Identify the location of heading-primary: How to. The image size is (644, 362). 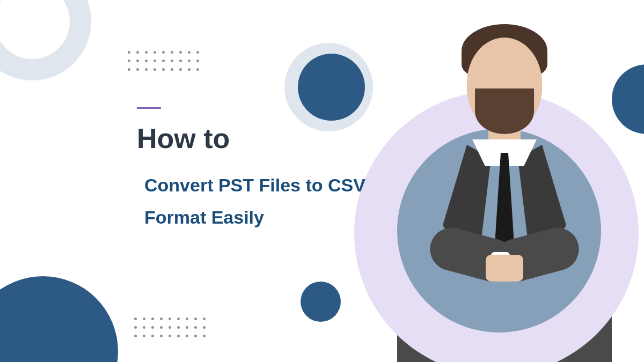
(251, 138).